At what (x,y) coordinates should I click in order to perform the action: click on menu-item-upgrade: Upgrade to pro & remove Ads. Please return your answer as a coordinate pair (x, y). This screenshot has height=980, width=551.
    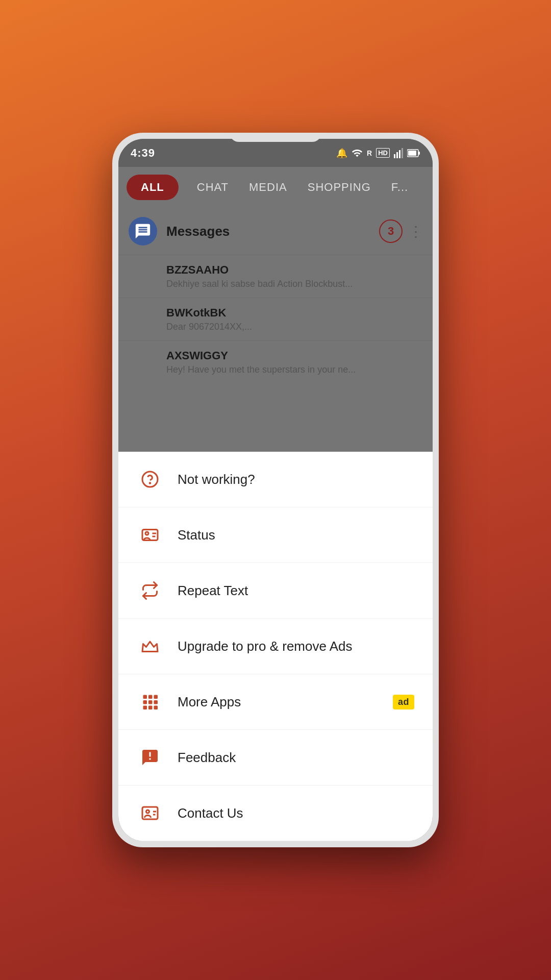
    Looking at the image, I should click on (276, 646).